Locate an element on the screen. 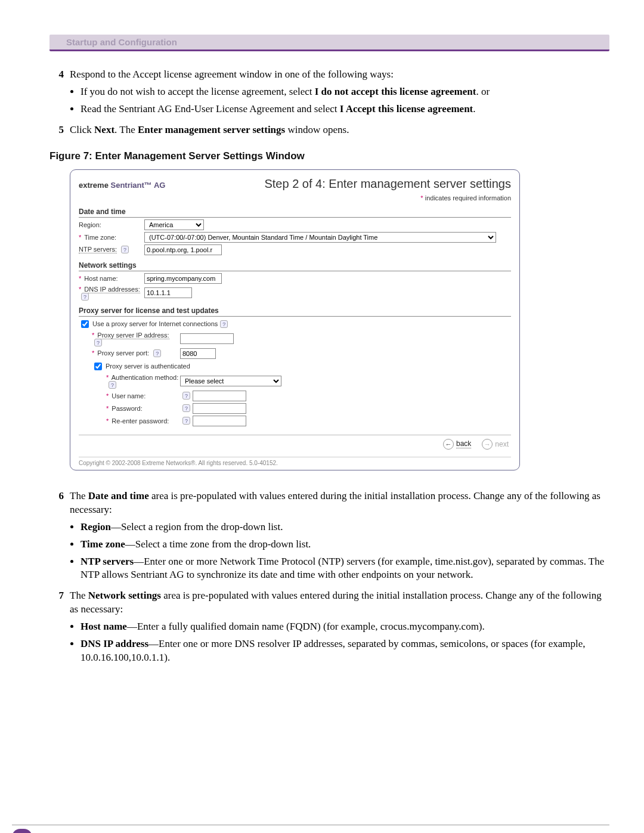  bullet: NTP servers—Enter one or more Network Ti… is located at coordinates (345, 569).